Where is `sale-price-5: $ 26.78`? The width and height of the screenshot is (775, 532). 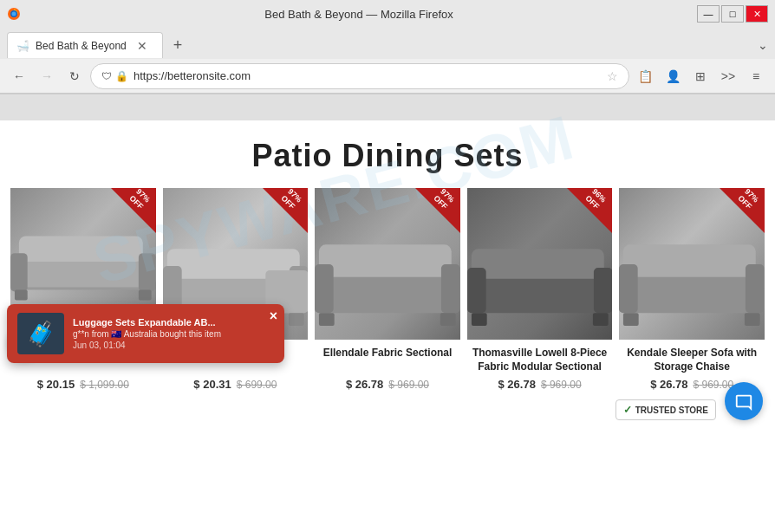 sale-price-5: $ 26.78 is located at coordinates (669, 385).